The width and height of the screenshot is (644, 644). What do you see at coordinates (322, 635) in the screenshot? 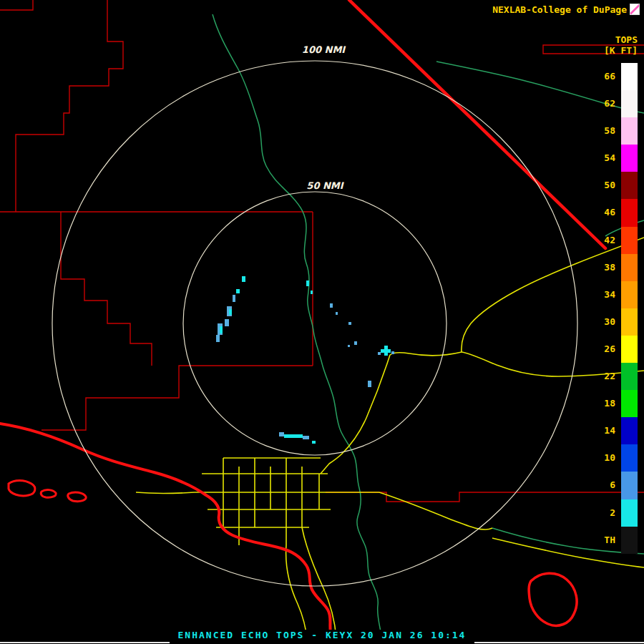
I see `product-caption: ENHANCED ECHO TOPS - KEYX 20 JAN 26 10:1…` at bounding box center [322, 635].